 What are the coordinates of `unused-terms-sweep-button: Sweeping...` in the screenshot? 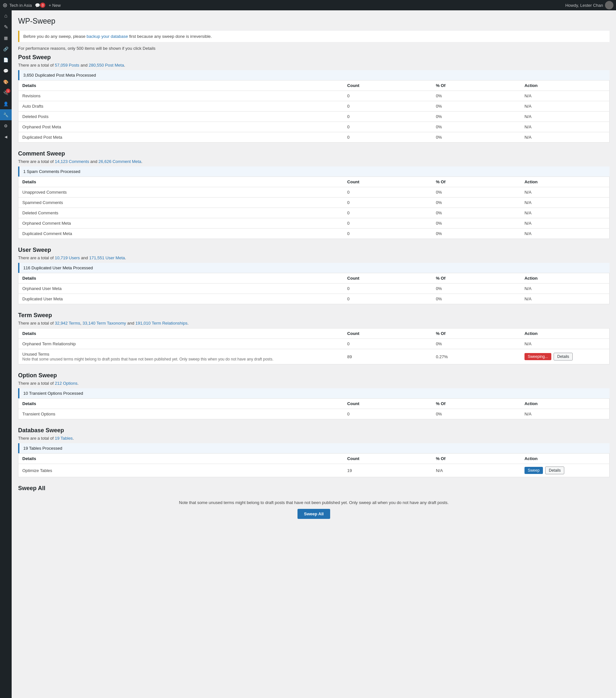 It's located at (538, 357).